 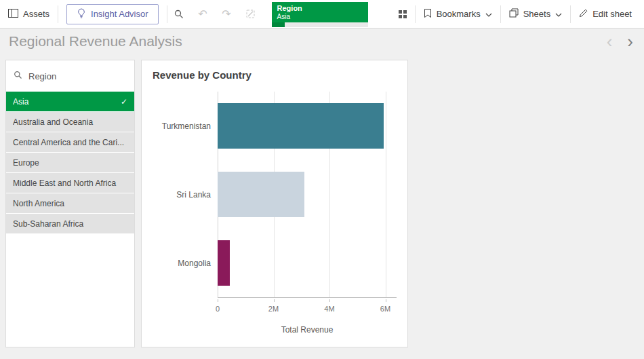 What do you see at coordinates (630, 41) in the screenshot?
I see `next-sheet-icon: ›` at bounding box center [630, 41].